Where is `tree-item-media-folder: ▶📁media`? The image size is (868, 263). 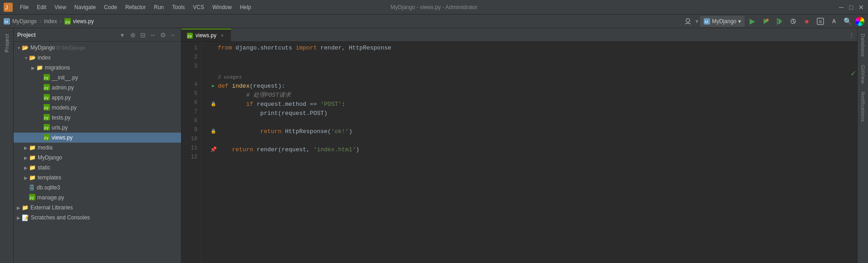
tree-item-media-folder: ▶📁media is located at coordinates (97, 148).